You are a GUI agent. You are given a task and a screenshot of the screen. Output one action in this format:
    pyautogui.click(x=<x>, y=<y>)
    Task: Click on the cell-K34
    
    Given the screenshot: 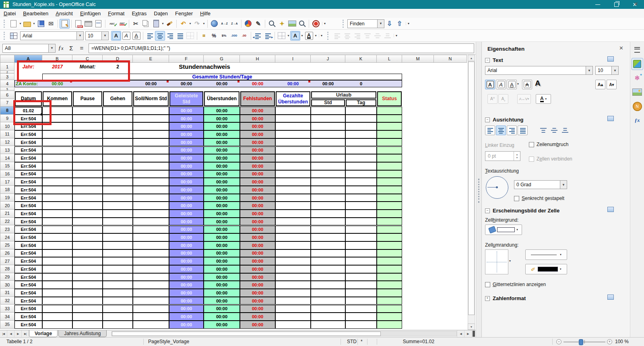 What is the action you would take?
    pyautogui.click(x=361, y=317)
    